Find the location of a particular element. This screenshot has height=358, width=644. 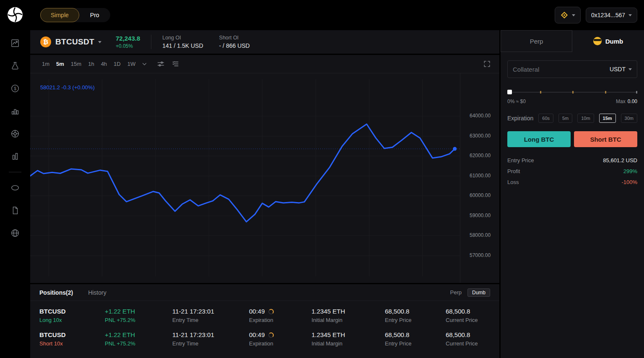

app-logo-icon is located at coordinates (15, 15).